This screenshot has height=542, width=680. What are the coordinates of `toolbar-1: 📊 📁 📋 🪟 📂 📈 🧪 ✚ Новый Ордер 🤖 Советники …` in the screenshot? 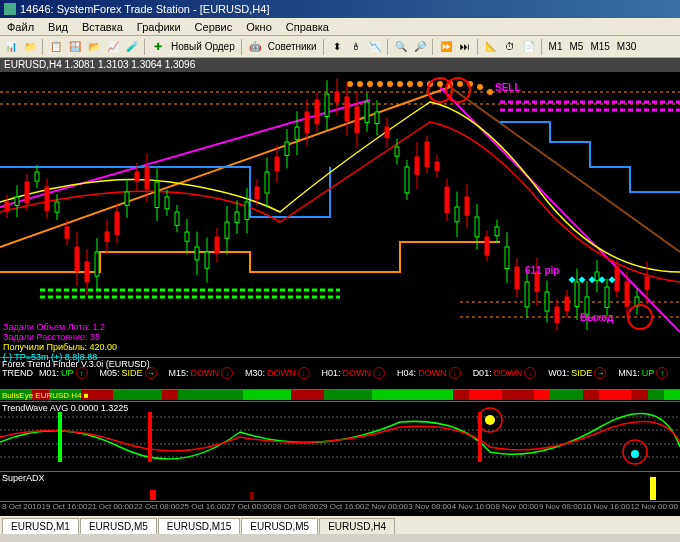 It's located at (340, 47).